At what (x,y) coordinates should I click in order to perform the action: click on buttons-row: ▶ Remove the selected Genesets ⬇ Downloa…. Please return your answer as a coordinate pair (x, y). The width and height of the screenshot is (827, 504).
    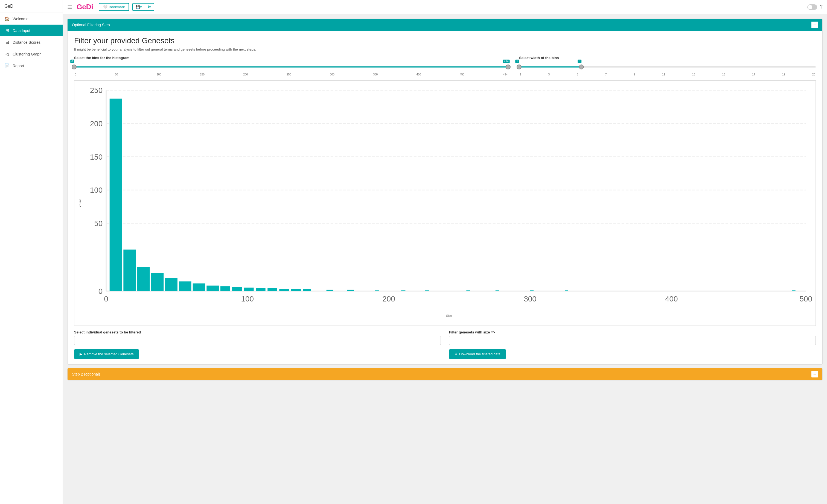
    Looking at the image, I should click on (445, 354).